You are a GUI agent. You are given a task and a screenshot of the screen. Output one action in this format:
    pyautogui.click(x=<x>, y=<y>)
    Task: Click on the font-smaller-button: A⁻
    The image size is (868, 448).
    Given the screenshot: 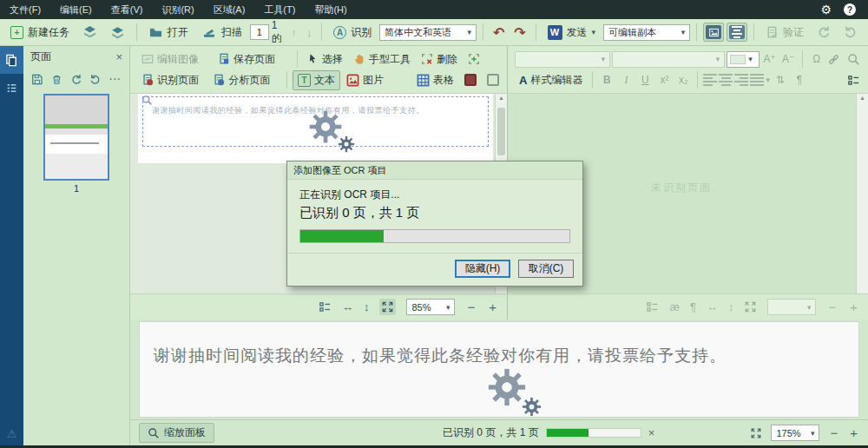 What is the action you would take?
    pyautogui.click(x=788, y=59)
    